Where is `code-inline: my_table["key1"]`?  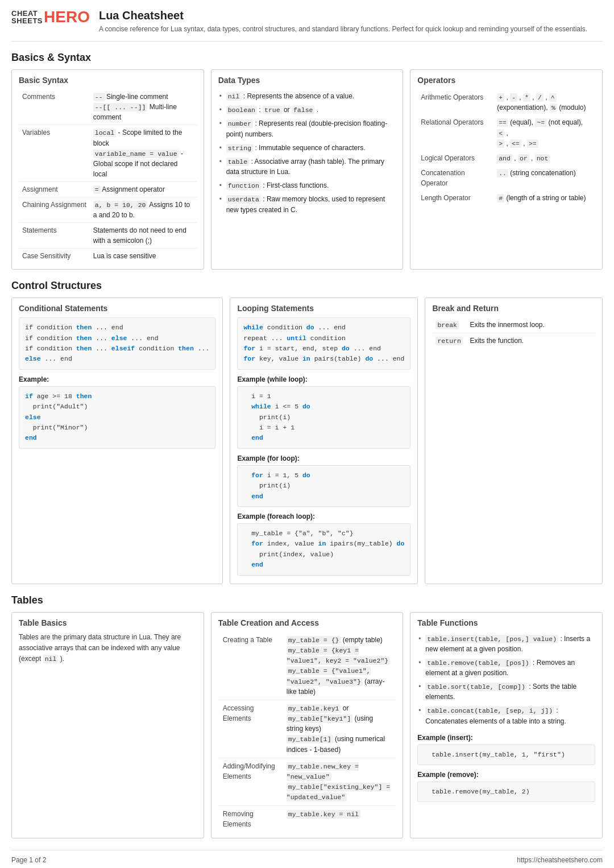 code-inline: my_table["key1"] is located at coordinates (320, 719).